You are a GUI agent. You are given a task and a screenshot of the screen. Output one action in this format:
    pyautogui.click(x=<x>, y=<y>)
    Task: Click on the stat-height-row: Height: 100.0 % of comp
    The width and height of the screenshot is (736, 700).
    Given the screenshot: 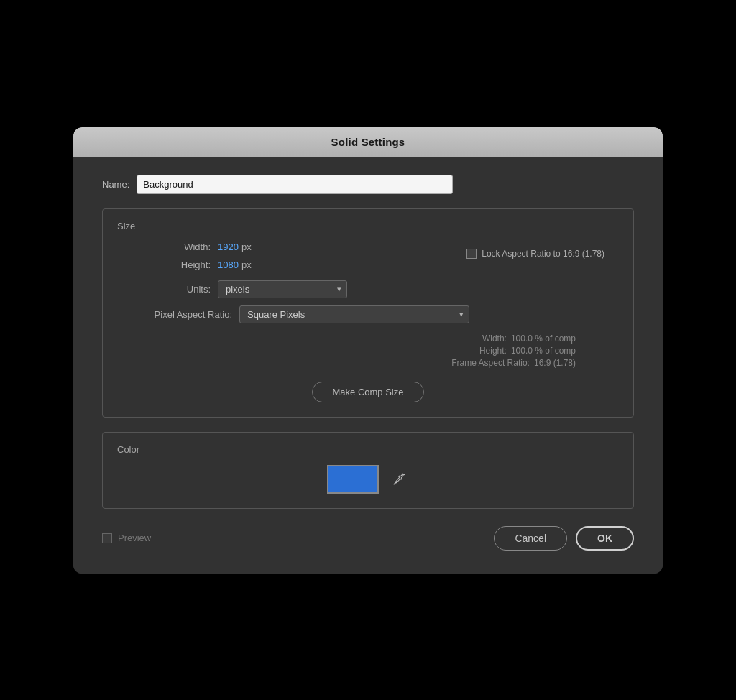 What is the action you would take?
    pyautogui.click(x=528, y=351)
    